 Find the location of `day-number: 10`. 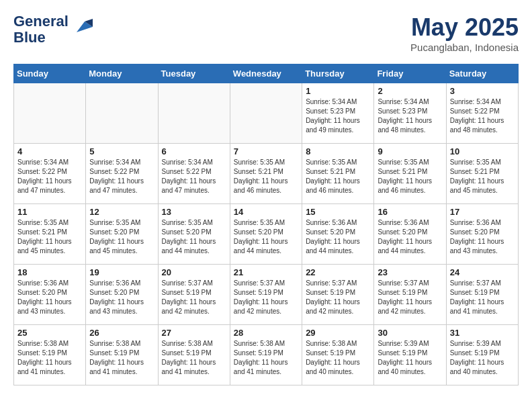

day-number: 10 is located at coordinates (482, 152).